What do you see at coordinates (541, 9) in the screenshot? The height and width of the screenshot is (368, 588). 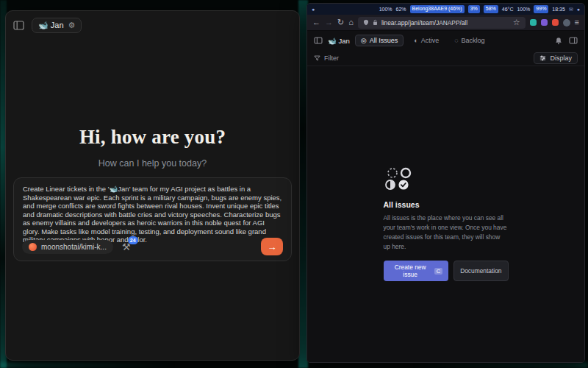 I see `volume-badge: 99%` at bounding box center [541, 9].